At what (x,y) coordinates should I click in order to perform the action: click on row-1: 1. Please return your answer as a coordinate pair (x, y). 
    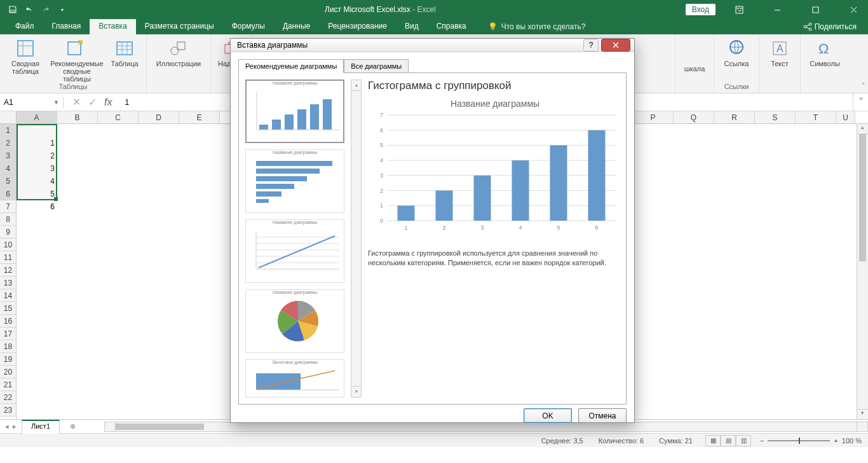
    Looking at the image, I should click on (8, 130).